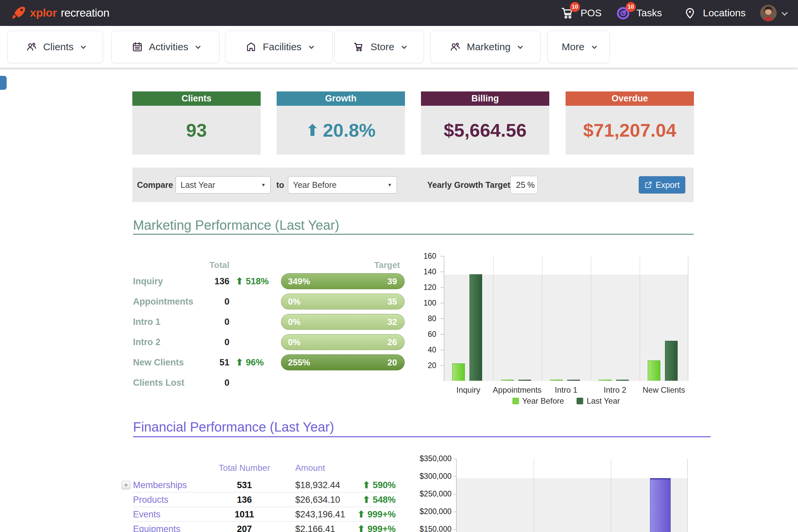  Describe the element at coordinates (413, 234) in the screenshot. I see `marketing-heading-rule` at that location.